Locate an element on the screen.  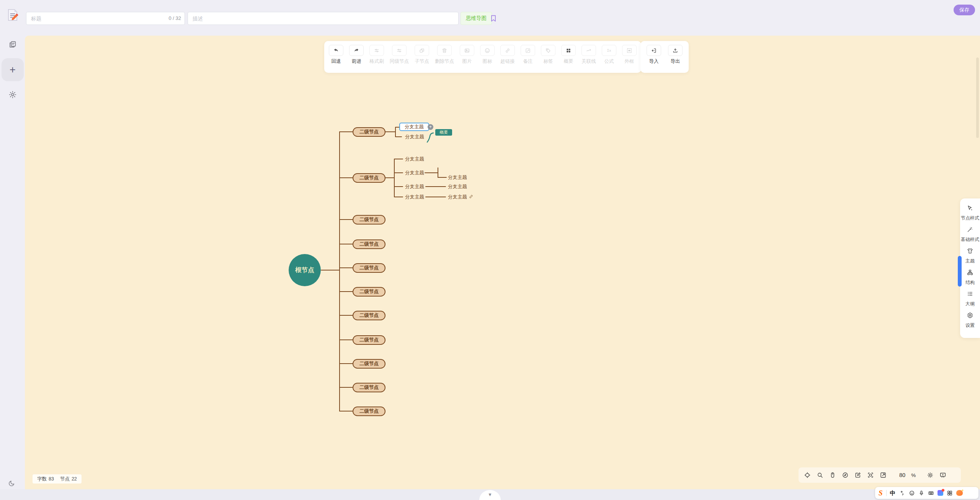
ime-language-toggle: 中 is located at coordinates (893, 493).